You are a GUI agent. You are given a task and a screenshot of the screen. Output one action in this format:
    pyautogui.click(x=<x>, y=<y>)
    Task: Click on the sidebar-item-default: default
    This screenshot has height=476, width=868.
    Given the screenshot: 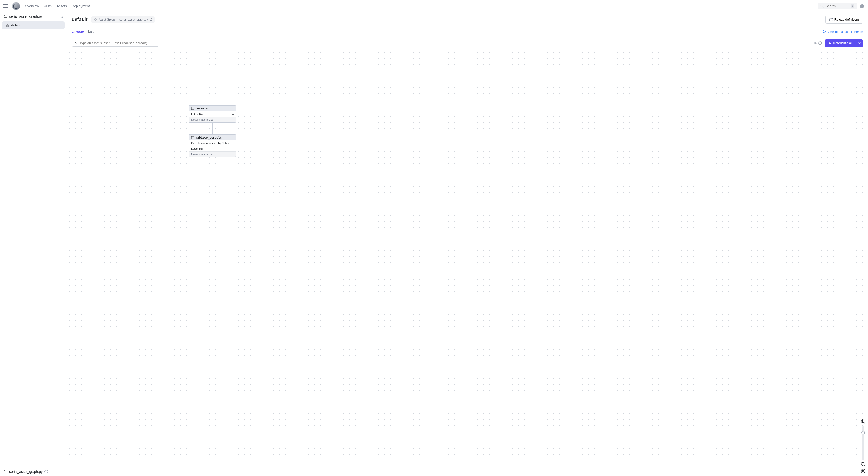 What is the action you would take?
    pyautogui.click(x=33, y=25)
    